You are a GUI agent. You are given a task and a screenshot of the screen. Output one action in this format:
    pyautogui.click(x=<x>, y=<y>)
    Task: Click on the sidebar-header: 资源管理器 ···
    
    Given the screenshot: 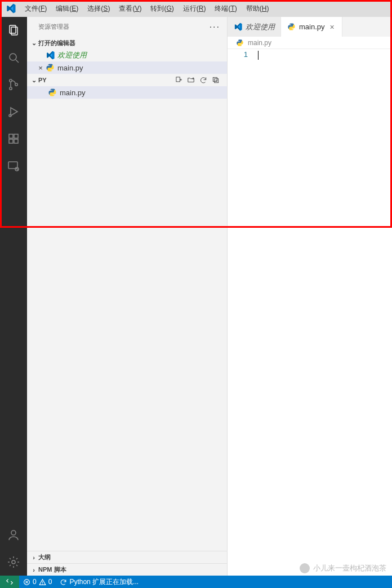 What is the action you would take?
    pyautogui.click(x=127, y=27)
    